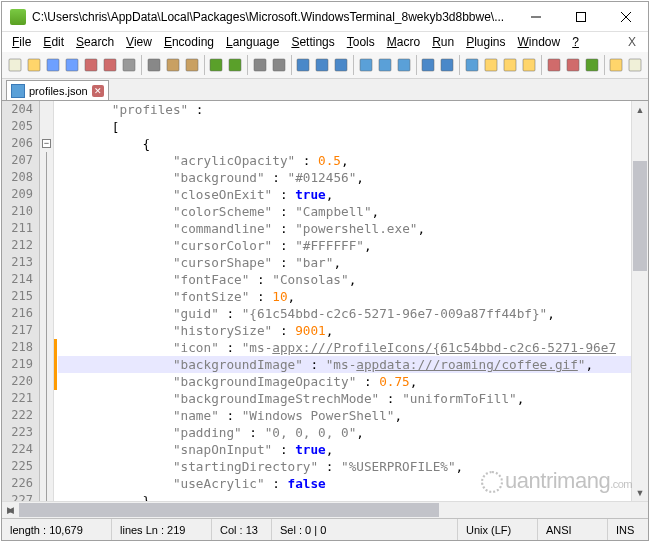 The height and width of the screenshot is (542, 650). I want to click on line-number-gutter: 2042052062072082092102112122132142152162…, so click(21, 301).